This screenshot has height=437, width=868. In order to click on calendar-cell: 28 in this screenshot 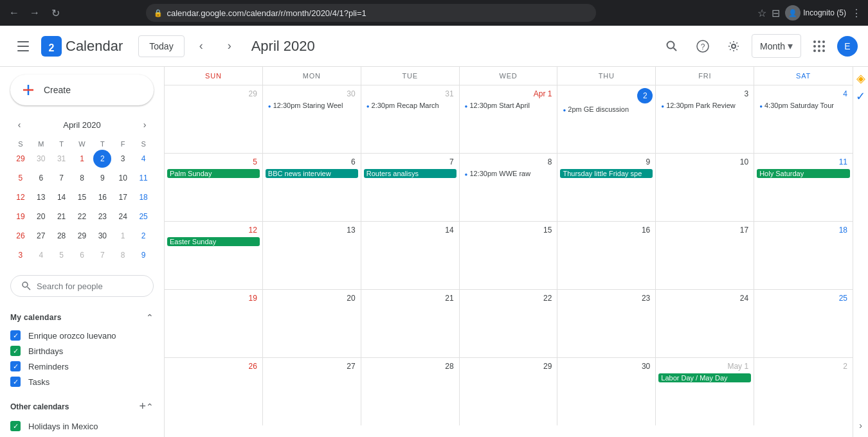, I will do `click(410, 392)`.